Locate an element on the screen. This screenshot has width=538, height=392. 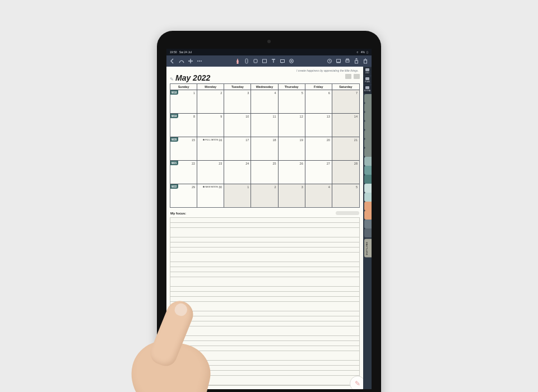
calendar-cell: 30NEW MOON is located at coordinates (211, 195).